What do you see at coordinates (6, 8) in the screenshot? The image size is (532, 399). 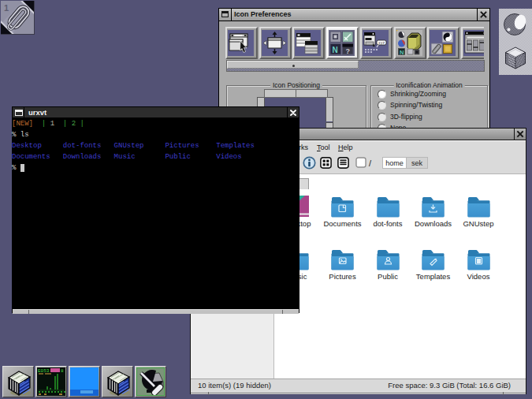 I see `svg-text: 1` at bounding box center [6, 8].